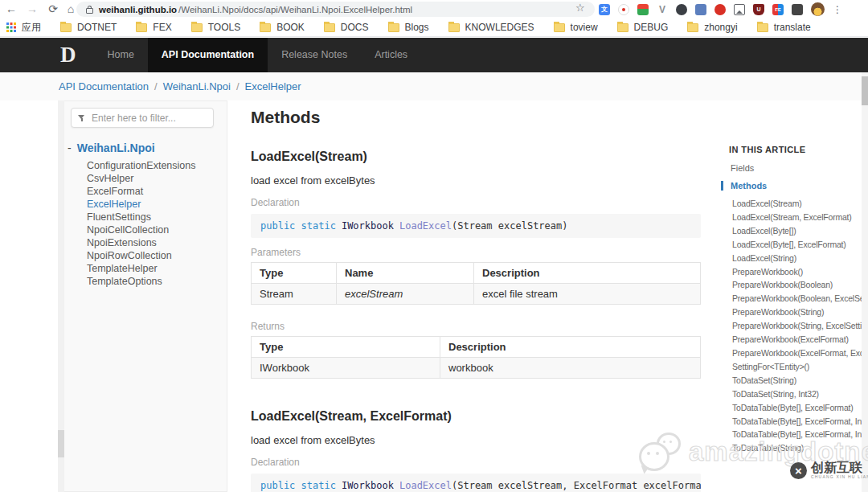 This screenshot has width=868, height=492. Describe the element at coordinates (662, 10) in the screenshot. I see `vimium-extension-icon: V` at that location.